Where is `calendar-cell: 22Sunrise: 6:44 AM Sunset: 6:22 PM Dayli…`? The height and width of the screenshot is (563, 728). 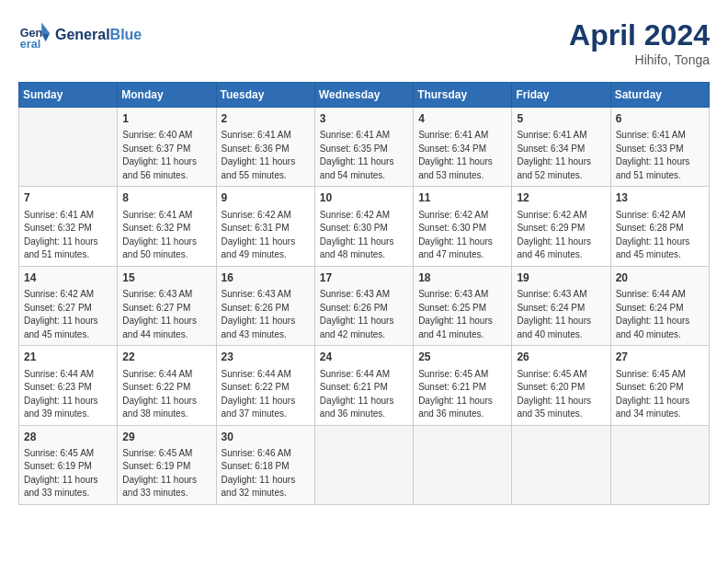
calendar-cell: 22Sunrise: 6:44 AM Sunset: 6:22 PM Dayli… is located at coordinates (167, 385).